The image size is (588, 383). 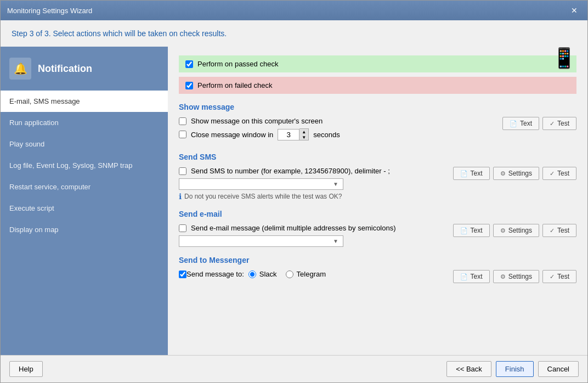 I want to click on send-email-title: Send e-mail, so click(x=377, y=214).